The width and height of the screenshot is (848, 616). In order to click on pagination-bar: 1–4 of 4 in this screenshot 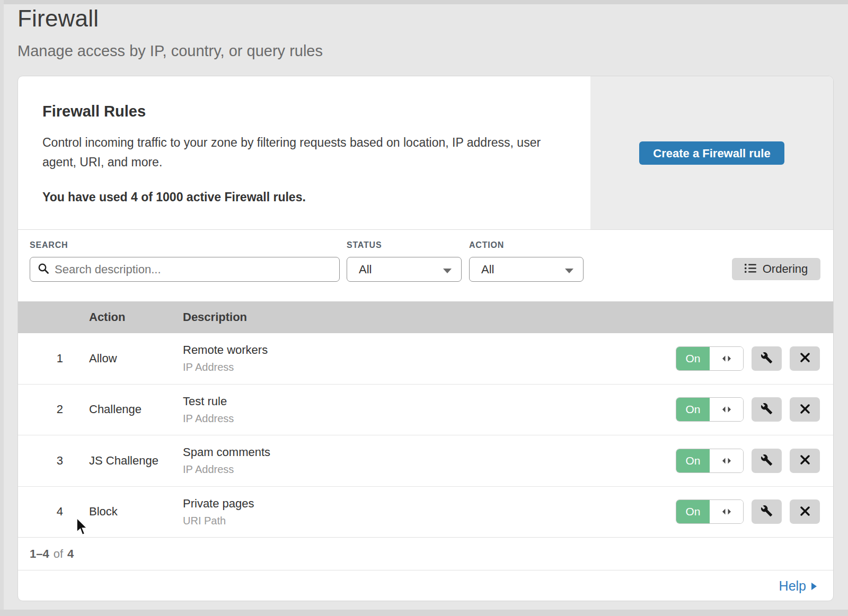, I will do `click(426, 553)`.